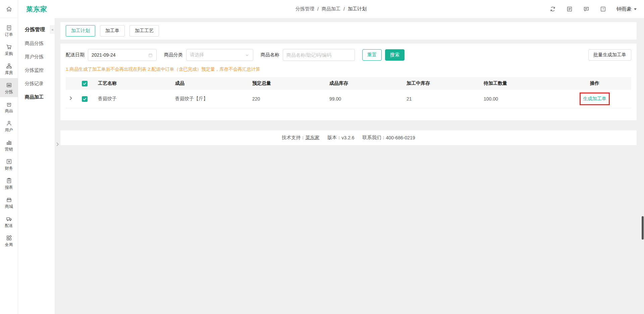  Describe the element at coordinates (319, 55) in the screenshot. I see `product-name-input` at that location.